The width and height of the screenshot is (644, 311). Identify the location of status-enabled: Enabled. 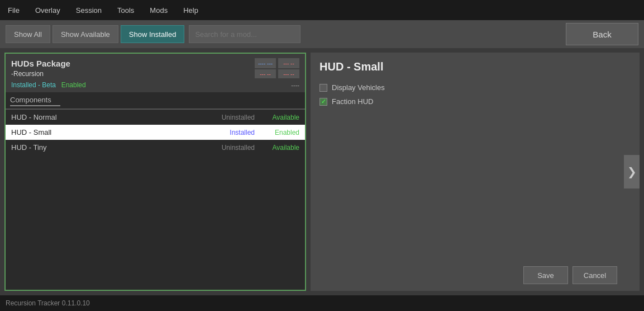
(74, 85).